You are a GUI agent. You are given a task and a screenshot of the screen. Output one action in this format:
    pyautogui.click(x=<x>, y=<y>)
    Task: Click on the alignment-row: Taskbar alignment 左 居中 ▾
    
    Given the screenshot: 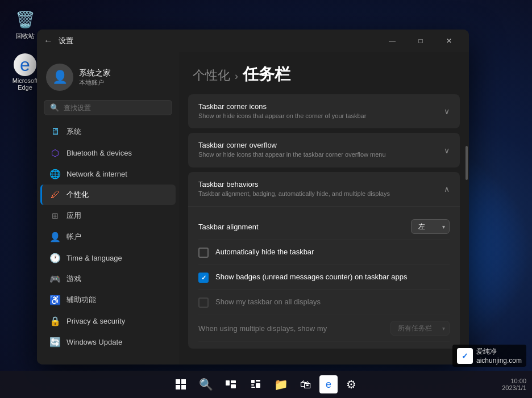 What is the action you would take?
    pyautogui.click(x=324, y=227)
    